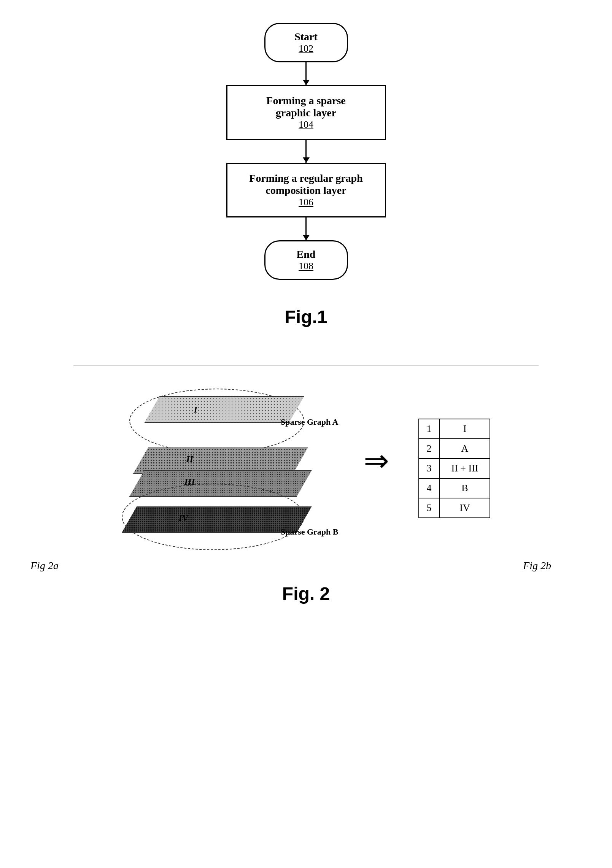  What do you see at coordinates (228, 468) in the screenshot?
I see `fig2a-diagram: I II III IV Sparse Graph A Sparse Graph …` at bounding box center [228, 468].